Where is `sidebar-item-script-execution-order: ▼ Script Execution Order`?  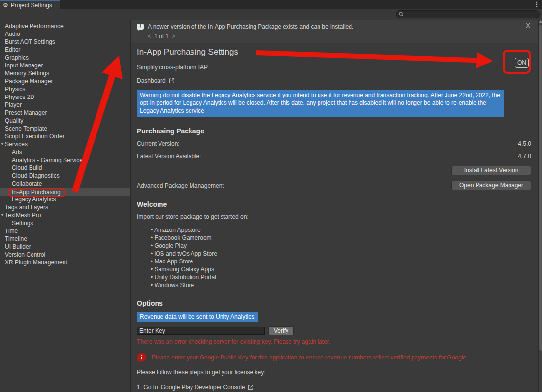 sidebar-item-script-execution-order: ▼ Script Execution Order is located at coordinates (65, 136).